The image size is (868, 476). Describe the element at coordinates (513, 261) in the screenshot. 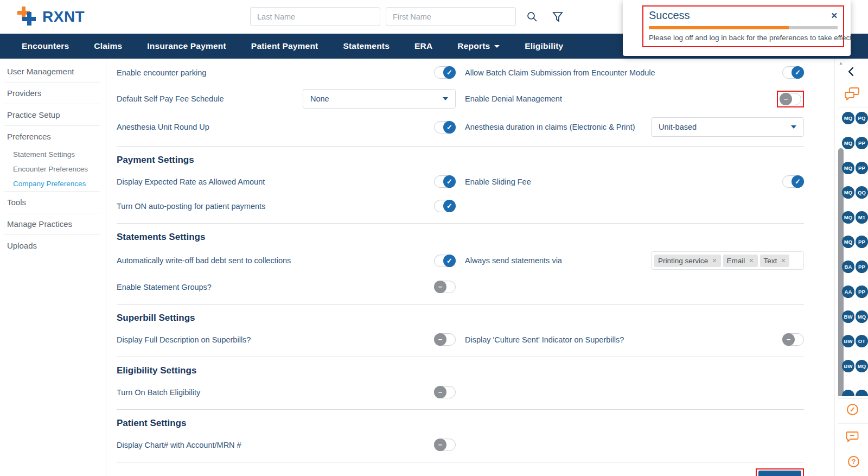

I see `setting-label: Always send statements via` at that location.